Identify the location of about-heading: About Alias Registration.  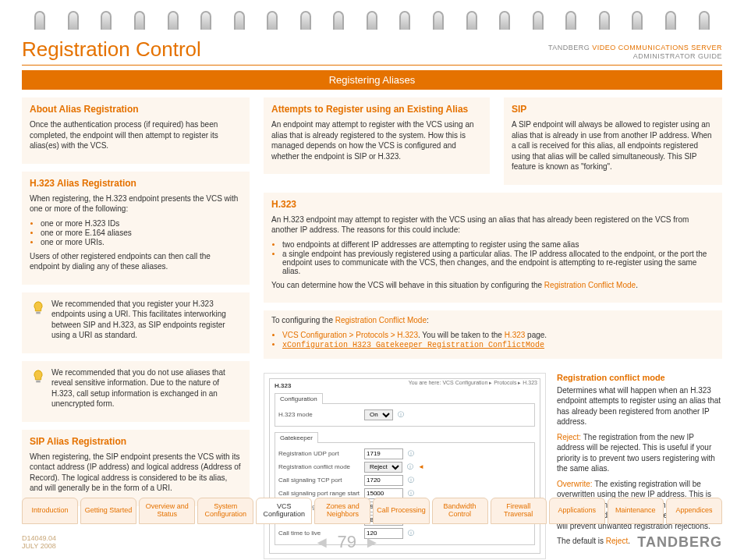
(136, 109).